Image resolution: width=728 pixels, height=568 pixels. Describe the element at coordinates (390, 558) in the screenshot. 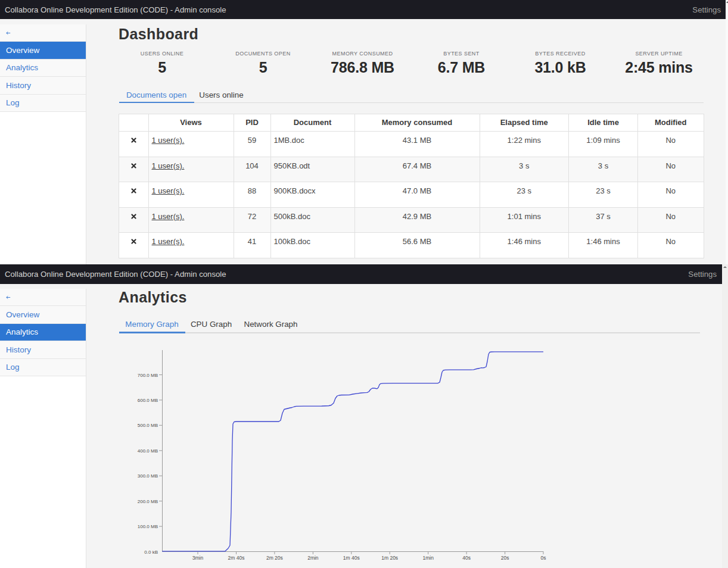

I see `svg-text: 1m 20s` at that location.